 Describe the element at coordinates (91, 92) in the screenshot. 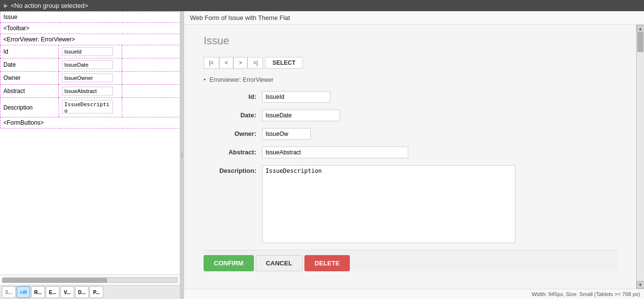

I see `row-abstract-input-cell` at that location.